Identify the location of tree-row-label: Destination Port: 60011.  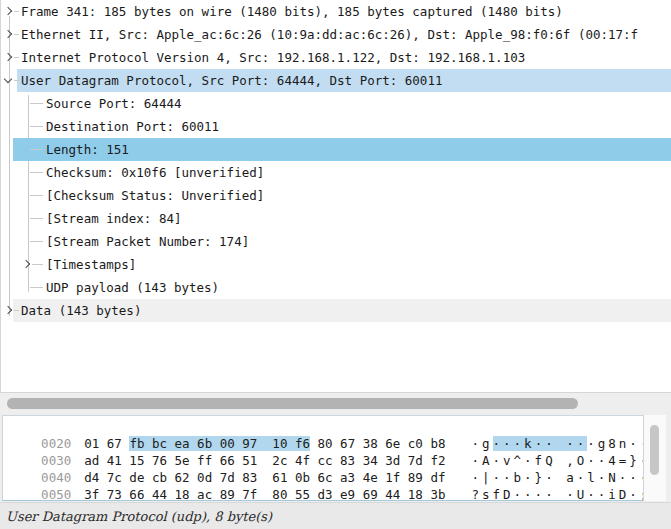
(132, 126).